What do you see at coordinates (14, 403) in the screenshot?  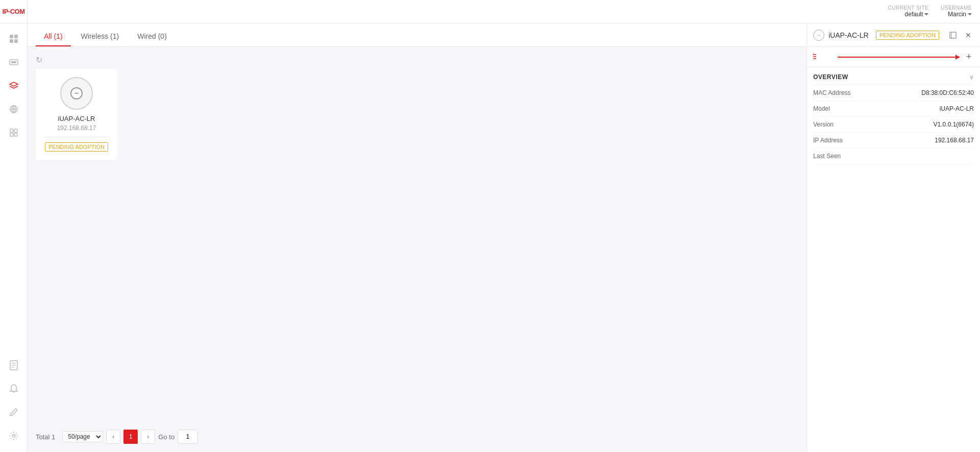 I see `sidebar-bottom` at bounding box center [14, 403].